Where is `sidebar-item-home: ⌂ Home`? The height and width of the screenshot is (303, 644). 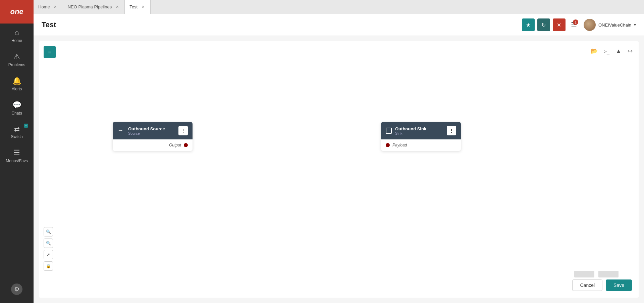 sidebar-item-home: ⌂ Home is located at coordinates (17, 36).